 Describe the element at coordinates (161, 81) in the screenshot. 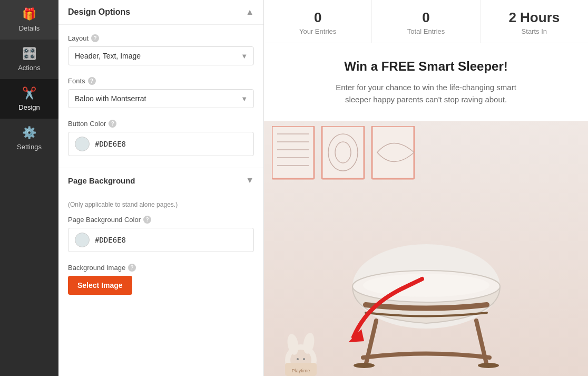

I see `fonts-label: Fonts ?` at that location.